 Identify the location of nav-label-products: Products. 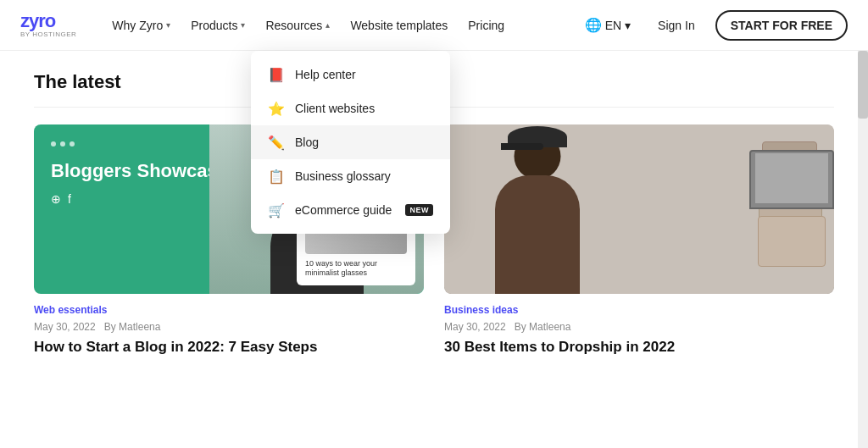
(214, 25).